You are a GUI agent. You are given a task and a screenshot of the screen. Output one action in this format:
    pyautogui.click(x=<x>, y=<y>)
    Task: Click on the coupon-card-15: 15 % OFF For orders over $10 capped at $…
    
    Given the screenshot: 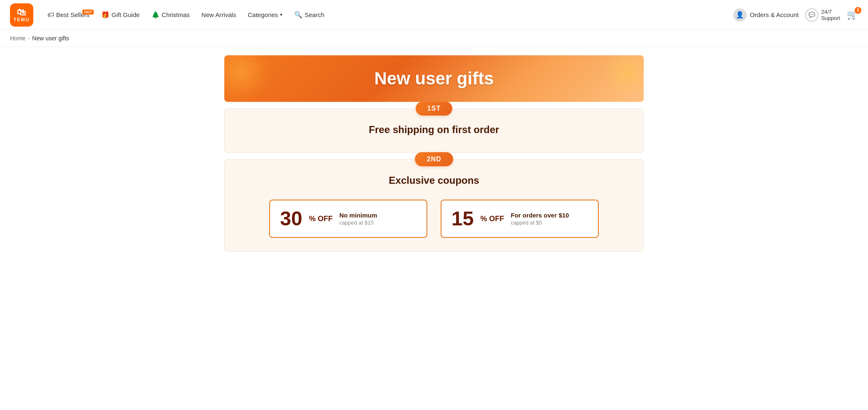 What is the action you would take?
    pyautogui.click(x=520, y=219)
    